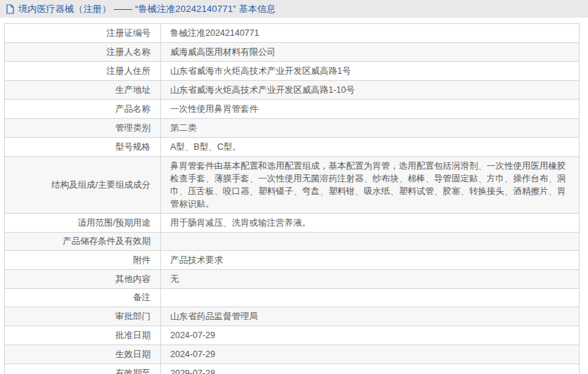 The height and width of the screenshot is (374, 588). Describe the element at coordinates (293, 90) in the screenshot. I see `table-row: 生产地址 山东省威海火炬高技术产业开发区威高路1-10号` at that location.